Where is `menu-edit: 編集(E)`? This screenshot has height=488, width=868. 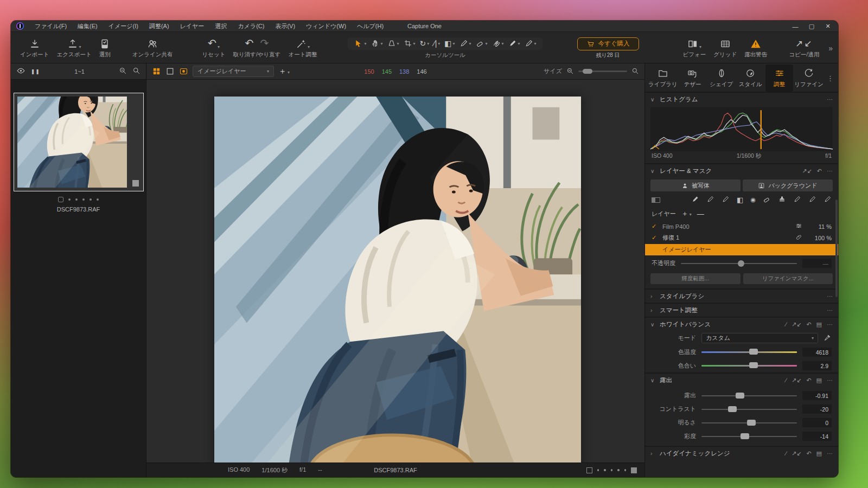
menu-edit: 編集(E) is located at coordinates (88, 26).